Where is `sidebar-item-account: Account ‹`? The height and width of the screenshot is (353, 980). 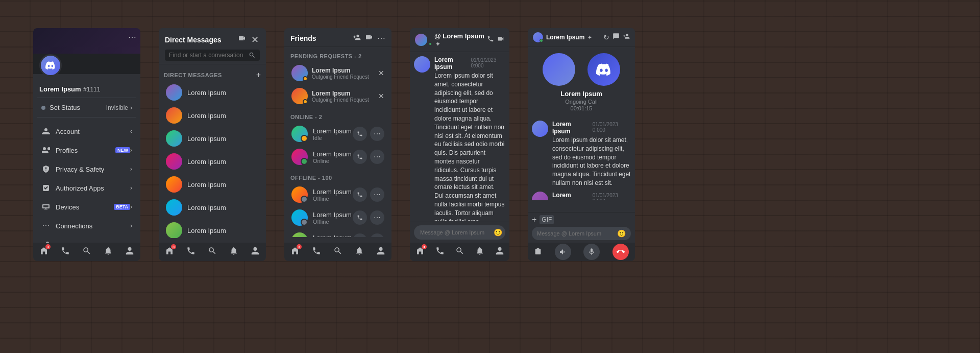
sidebar-item-account: Account ‹ is located at coordinates (87, 131).